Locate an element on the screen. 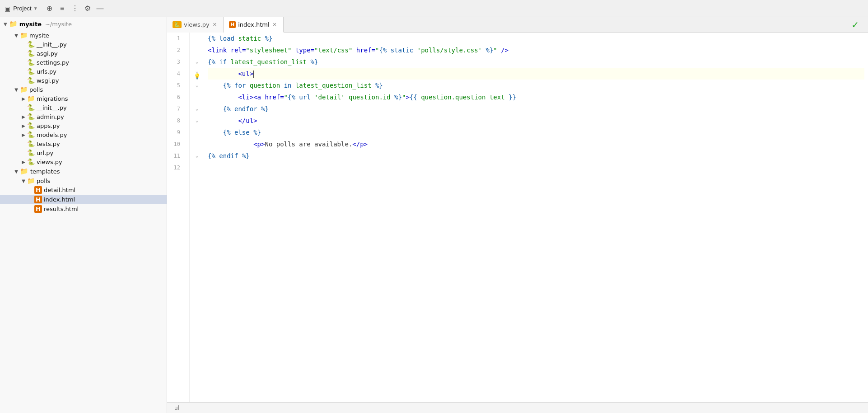 The height and width of the screenshot is (413, 868). line-number: 1 is located at coordinates (176, 38).